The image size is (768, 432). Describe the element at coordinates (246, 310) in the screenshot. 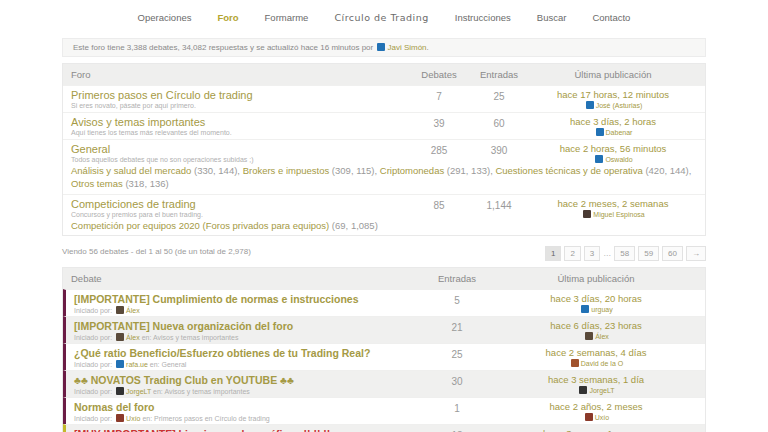

I see `topic-started-by: Iniciado por: Álex` at that location.